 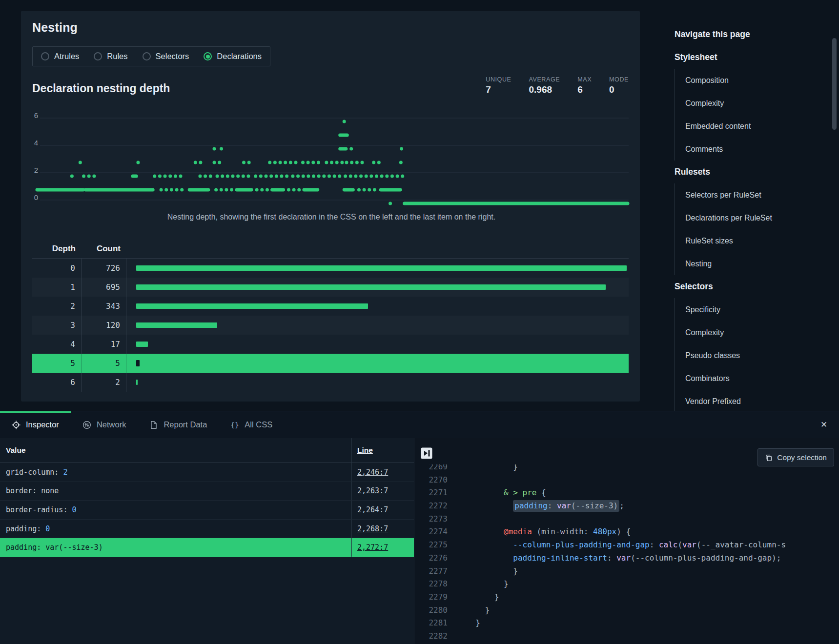 I want to click on tab-report-data: Report Data, so click(x=178, y=424).